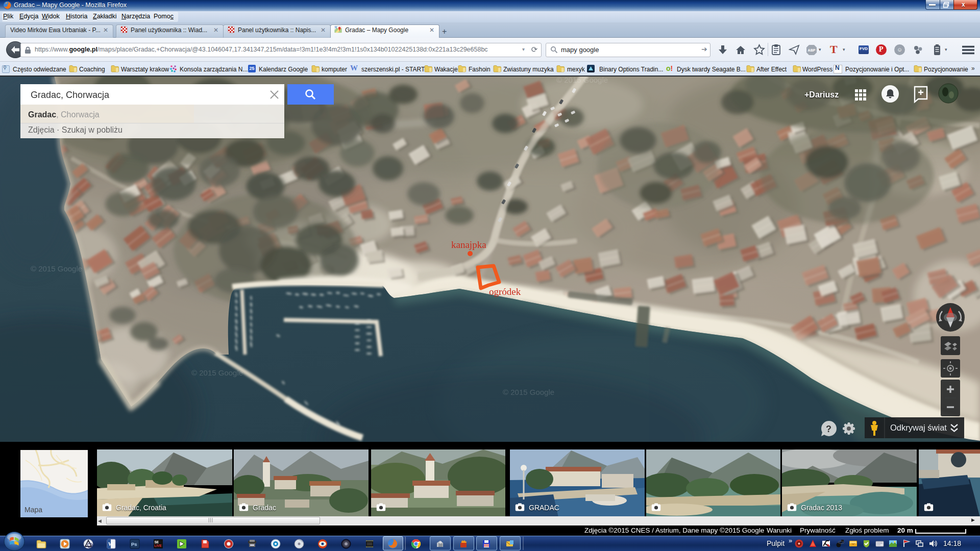  What do you see at coordinates (822, 95) in the screenshot?
I see `svg-text: +Dariusz` at bounding box center [822, 95].